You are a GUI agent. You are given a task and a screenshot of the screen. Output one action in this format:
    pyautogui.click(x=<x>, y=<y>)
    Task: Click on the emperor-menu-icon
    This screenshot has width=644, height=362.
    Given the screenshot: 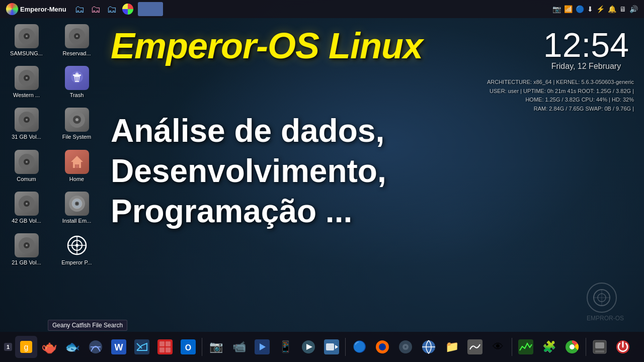 What is the action you would take?
    pyautogui.click(x=12, y=9)
    